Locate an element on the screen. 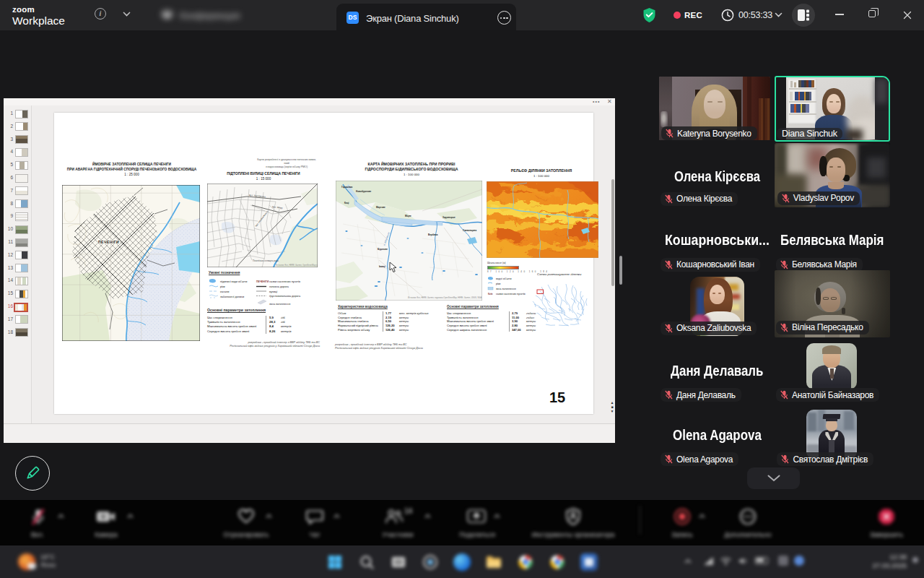 The height and width of the screenshot is (578, 924). svg-text: Гарашівка is located at coordinates (347, 187).